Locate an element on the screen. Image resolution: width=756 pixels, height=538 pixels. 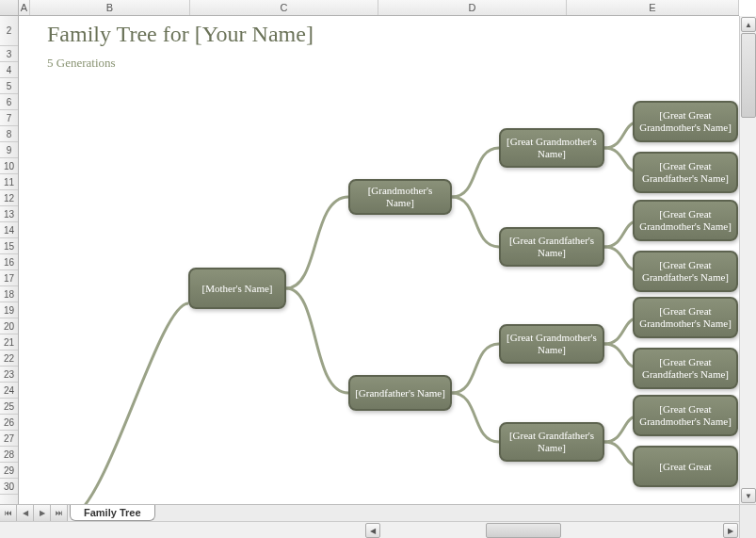
col-header-B: B is located at coordinates (110, 8).